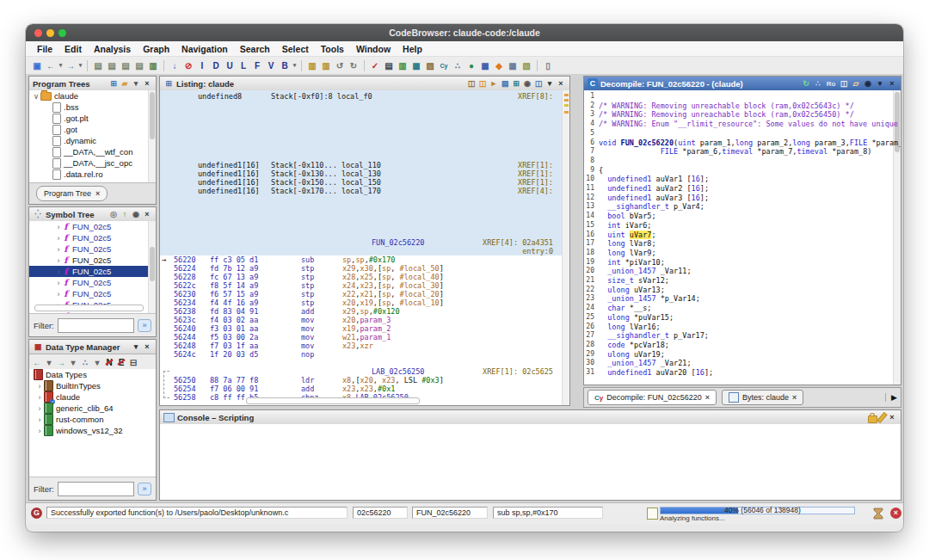  I want to click on listing-header: ⊞ Listing: claude ◫◫►▤⊞◉◫▾×, so click(365, 84).